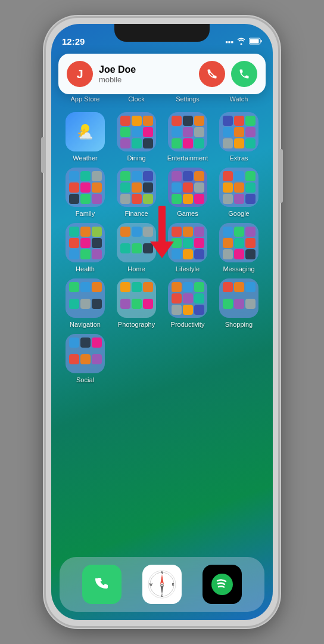 Image resolution: width=324 pixels, height=644 pixels. Describe the element at coordinates (239, 324) in the screenshot. I see `shopping-label: Shopping` at that location.